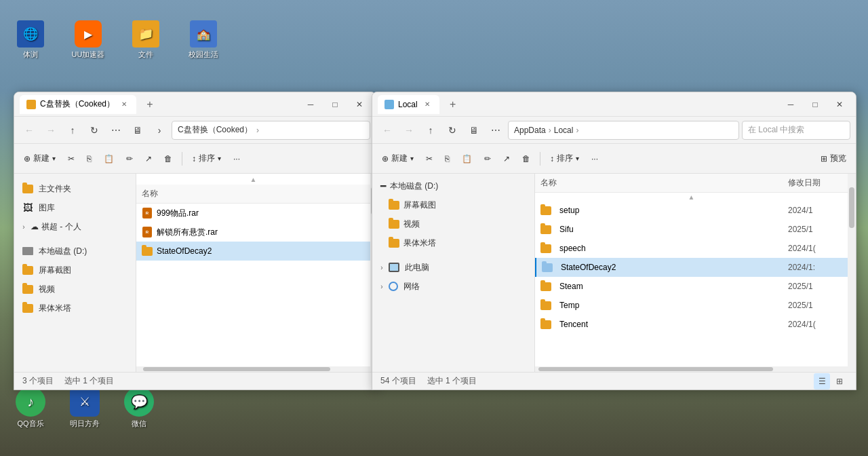 Image resolution: width=868 pixels, height=456 pixels. What do you see at coordinates (150, 104) in the screenshot?
I see `tab-add-cooked: +` at bounding box center [150, 104].